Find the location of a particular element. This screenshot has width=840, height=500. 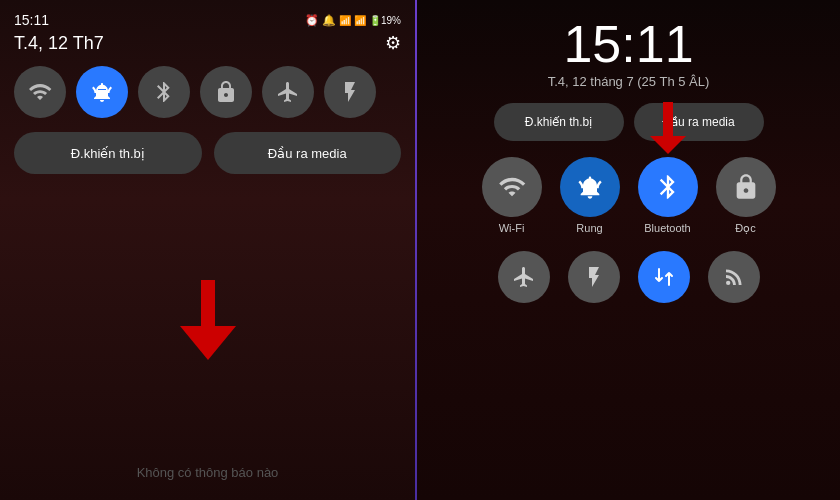

right-lock-wrap: Đọc is located at coordinates (746, 196).